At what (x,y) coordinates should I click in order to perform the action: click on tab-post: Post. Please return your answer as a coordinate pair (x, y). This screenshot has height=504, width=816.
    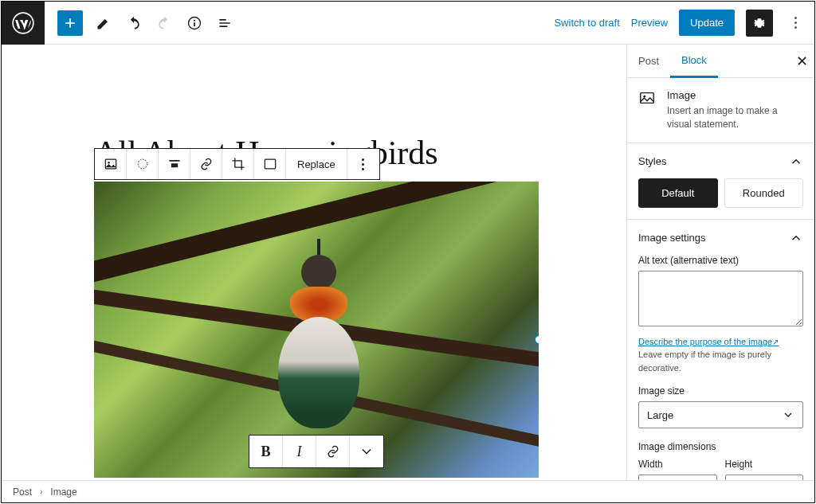
    Looking at the image, I should click on (649, 61).